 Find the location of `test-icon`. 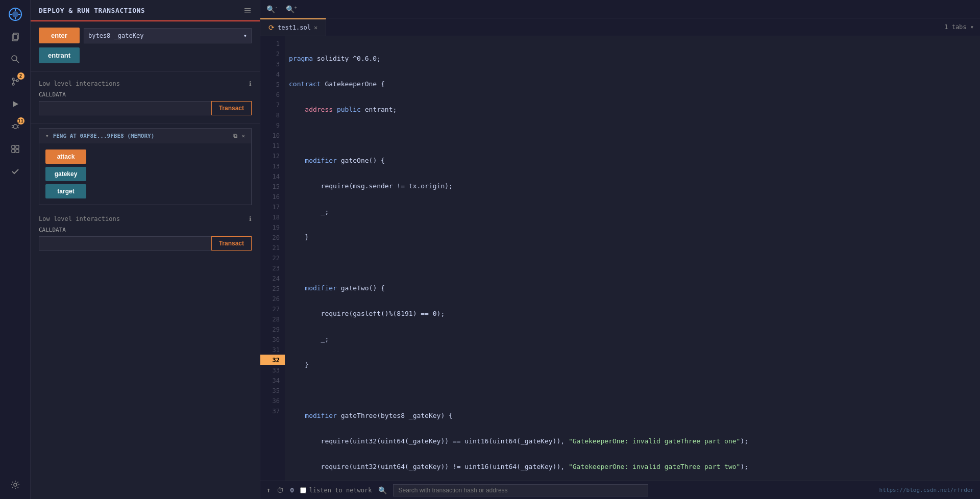

test-icon is located at coordinates (15, 171).